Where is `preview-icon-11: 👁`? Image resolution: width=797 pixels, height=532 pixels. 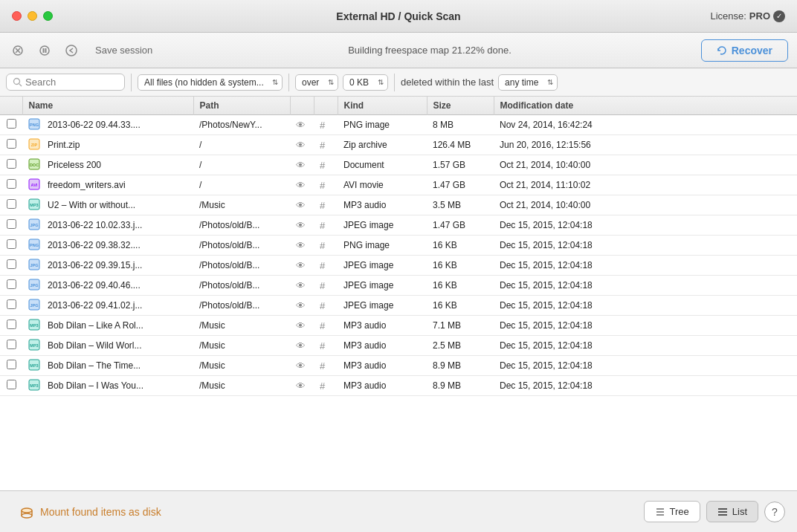
preview-icon-11: 👁 is located at coordinates (300, 346).